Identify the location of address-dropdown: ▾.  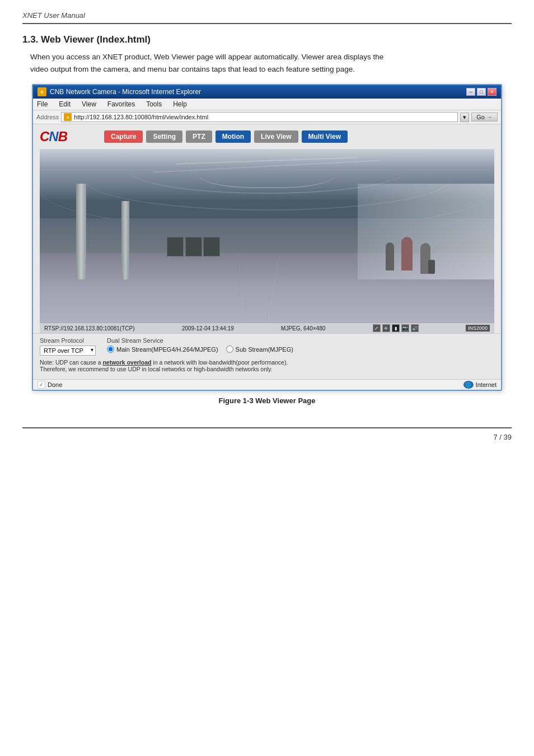
(465, 118).